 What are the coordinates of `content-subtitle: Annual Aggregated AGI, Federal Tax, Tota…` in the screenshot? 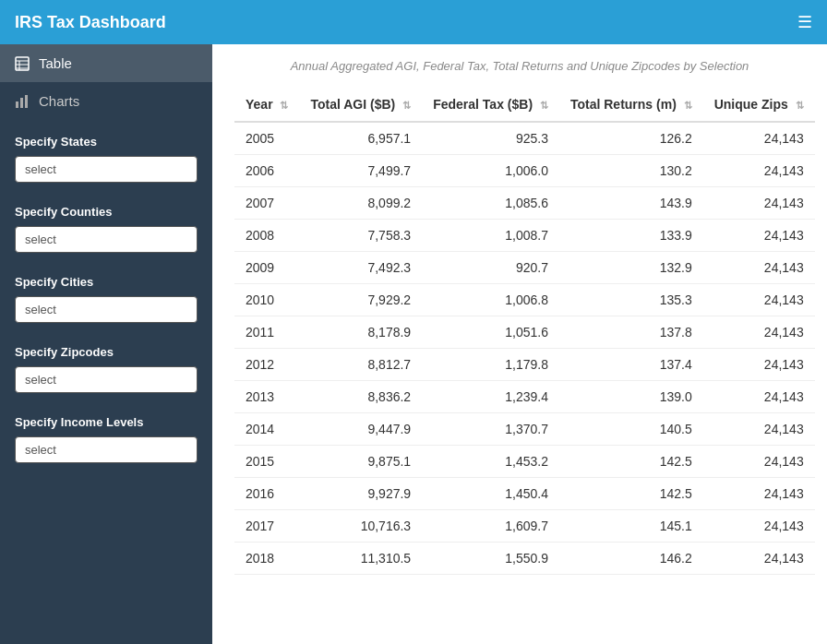 It's located at (520, 66).